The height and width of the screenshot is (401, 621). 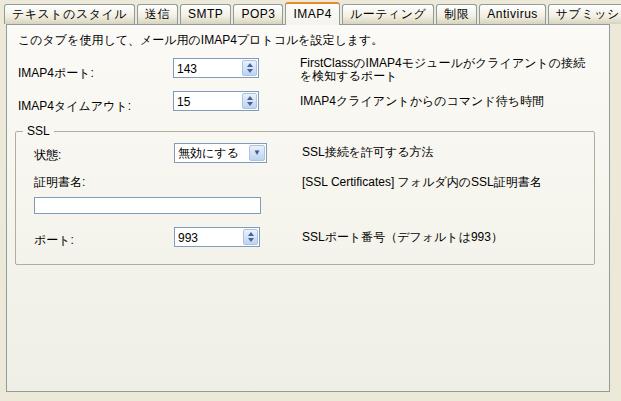 What do you see at coordinates (457, 152) in the screenshot?
I see `ssl-state-help: SSL接続を許可する方法` at bounding box center [457, 152].